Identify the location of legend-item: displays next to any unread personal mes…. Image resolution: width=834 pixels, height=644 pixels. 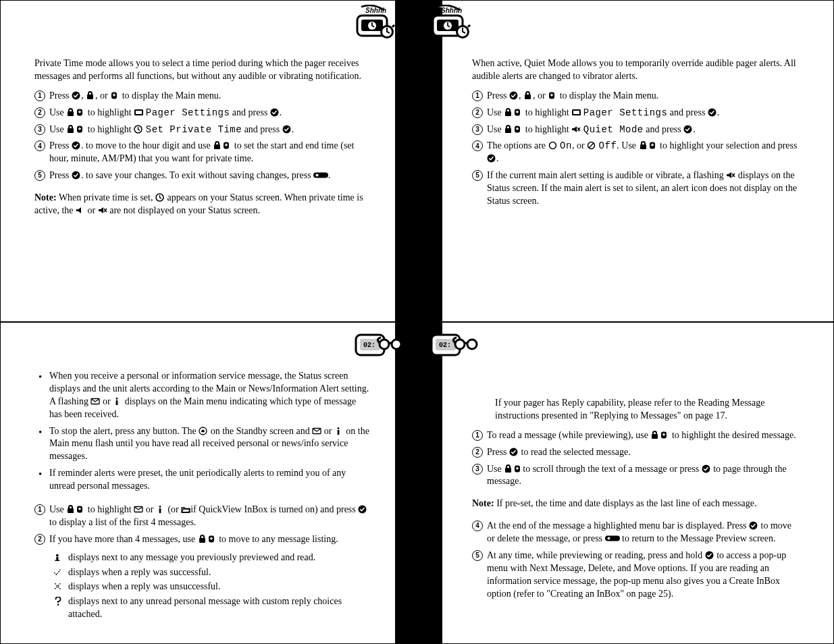
(212, 608).